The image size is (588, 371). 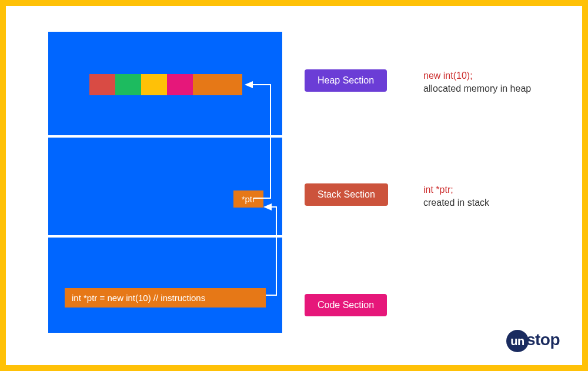 I want to click on mem-block-allocated, so click(x=218, y=85).